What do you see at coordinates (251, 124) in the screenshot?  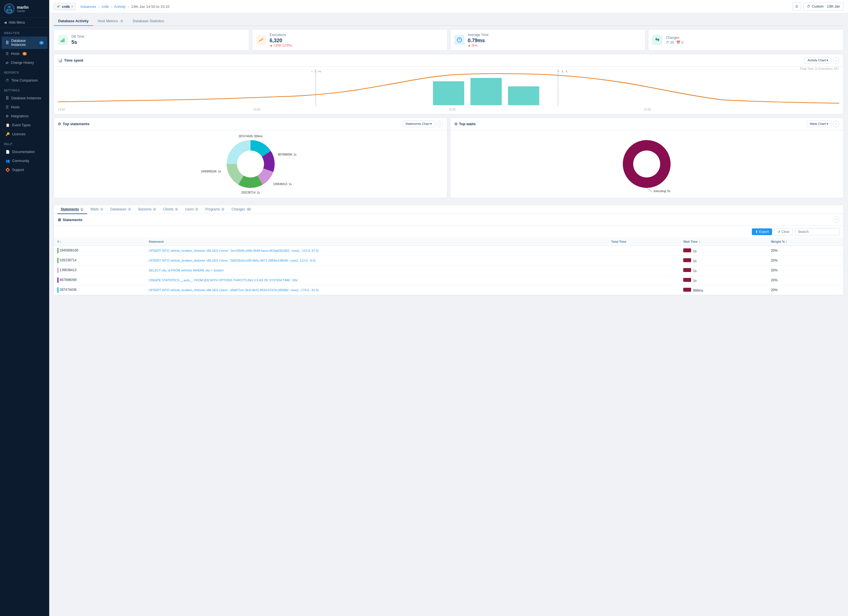 I see `panel-header: ⊙ Top statements Statements Chart ▾ −` at bounding box center [251, 124].